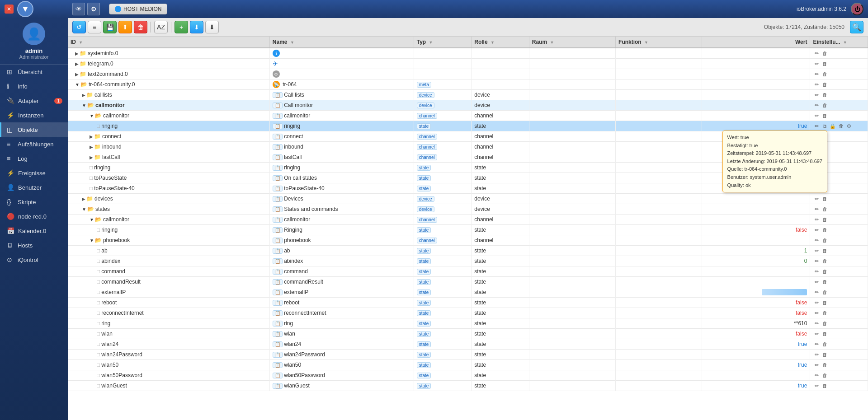  Describe the element at coordinates (839, 42) in the screenshot. I see `col-header-einstell: Einstellu... ▼` at that location.